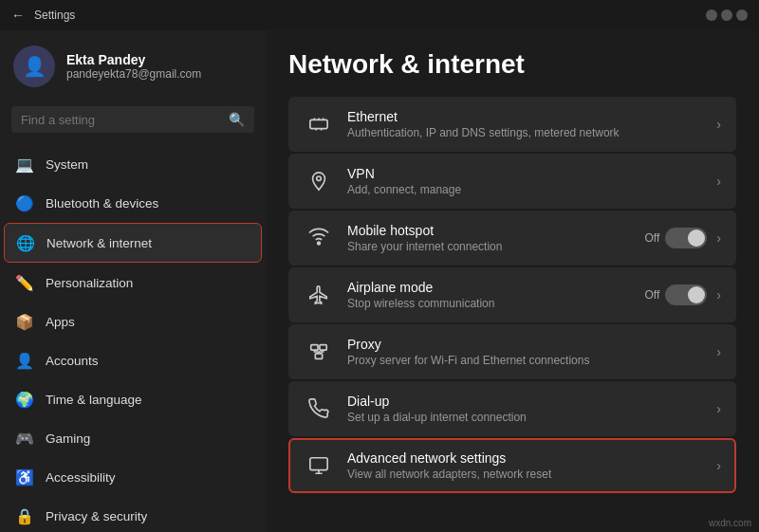 This screenshot has height=532, width=759. Describe the element at coordinates (34, 66) in the screenshot. I see `avatar-icon: 👤` at that location.